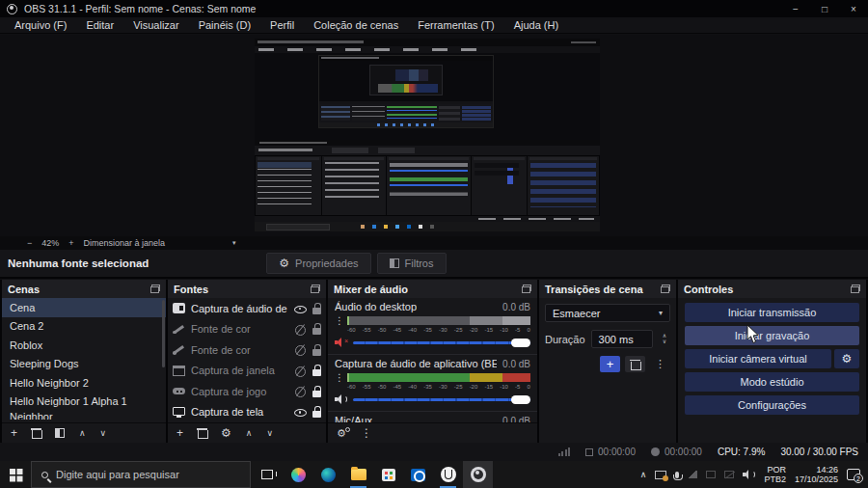  Describe the element at coordinates (84, 345) in the screenshot. I see `scene-list-item: Roblox` at that location.